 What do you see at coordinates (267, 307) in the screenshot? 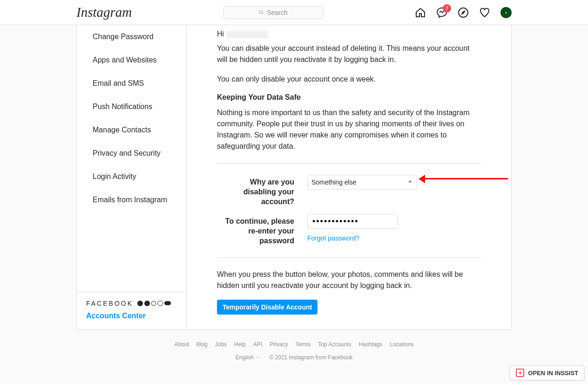
I see `disable-account-button: Temporarily Disable Account` at bounding box center [267, 307].